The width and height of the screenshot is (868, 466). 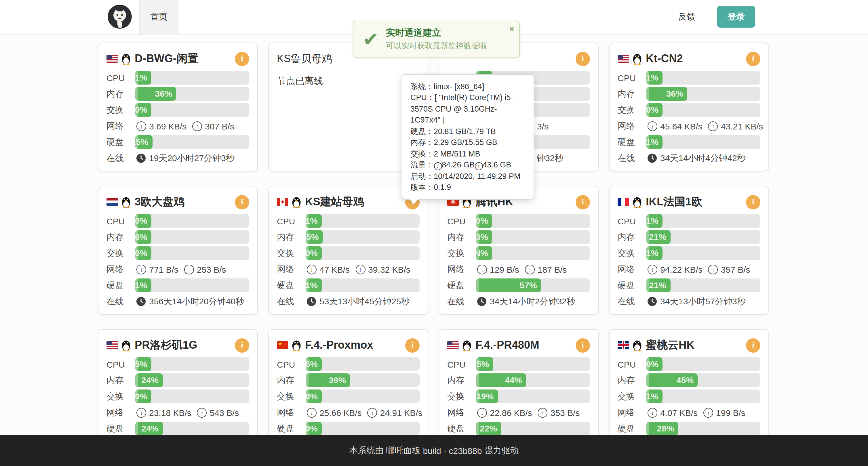 I want to click on stat-row-硬盘: 硬盘 21%, so click(x=689, y=286).